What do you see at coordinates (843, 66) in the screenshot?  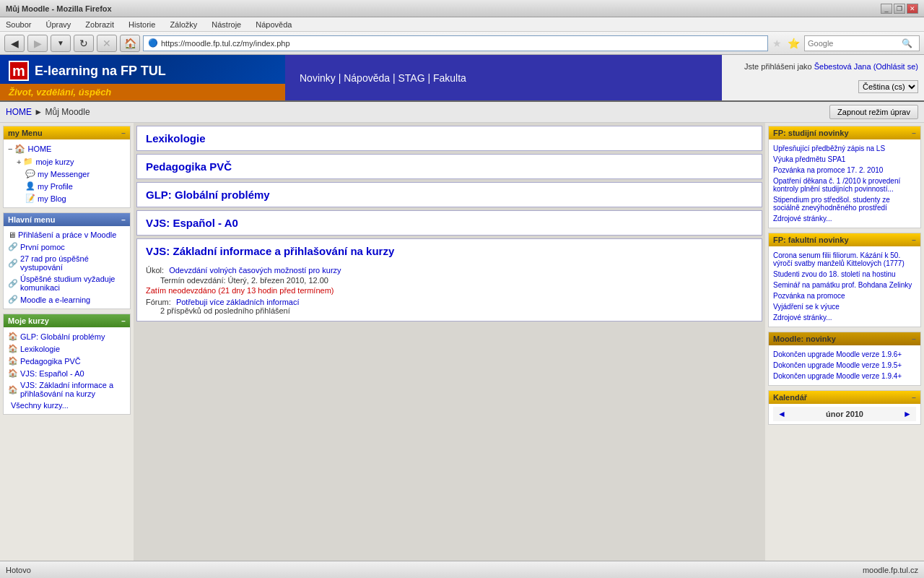 I see `user-profile-link: Šebestová Jana` at bounding box center [843, 66].